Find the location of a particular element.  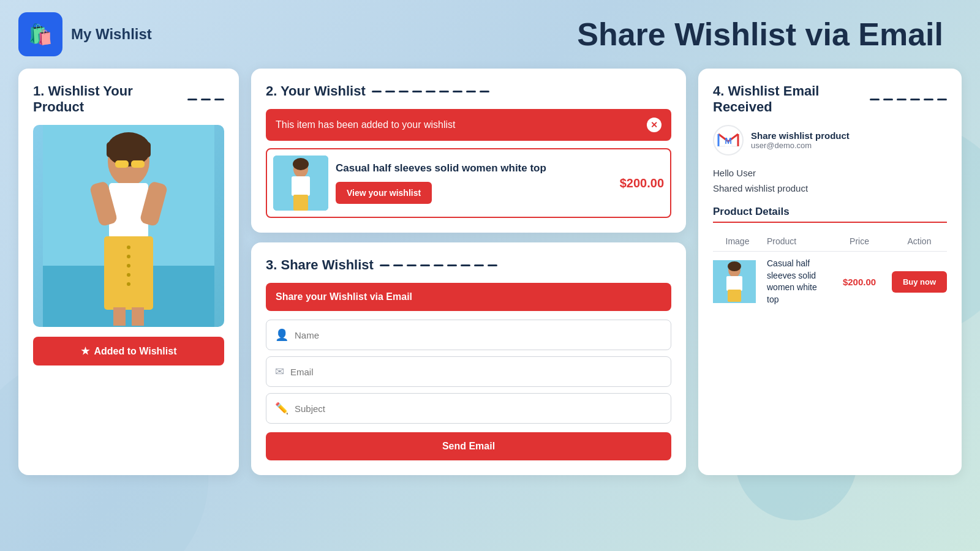

item-name: Casual half sleeves solid women white to… is located at coordinates (474, 168).